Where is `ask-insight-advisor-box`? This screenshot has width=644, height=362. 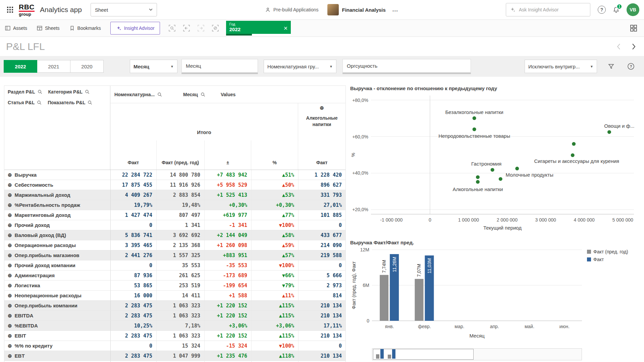 ask-insight-advisor-box is located at coordinates (548, 10).